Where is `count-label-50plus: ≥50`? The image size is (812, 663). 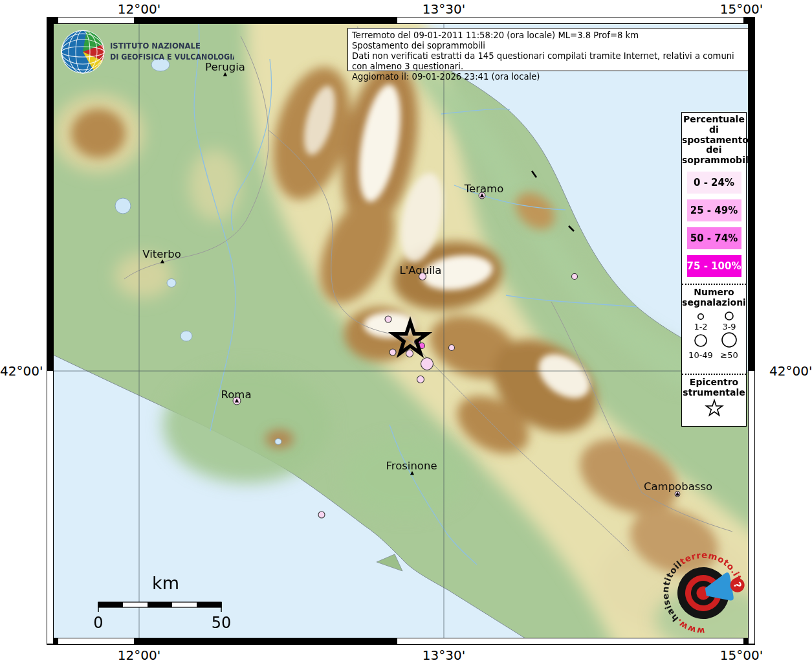
count-label-50plus: ≥50 is located at coordinates (729, 355).